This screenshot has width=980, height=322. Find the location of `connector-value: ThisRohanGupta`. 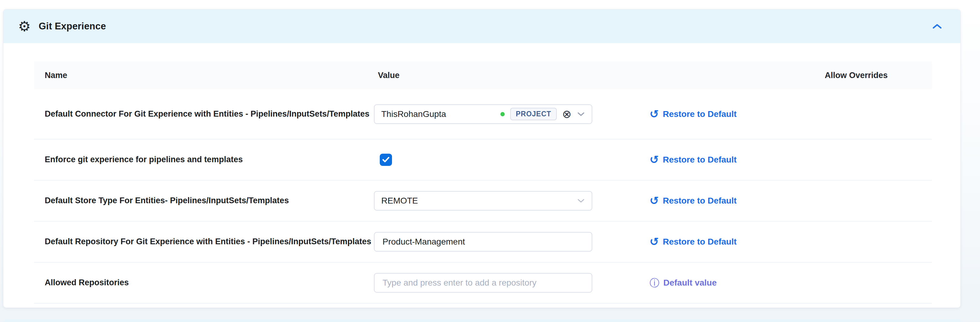

connector-value: ThisRohanGupta is located at coordinates (414, 114).